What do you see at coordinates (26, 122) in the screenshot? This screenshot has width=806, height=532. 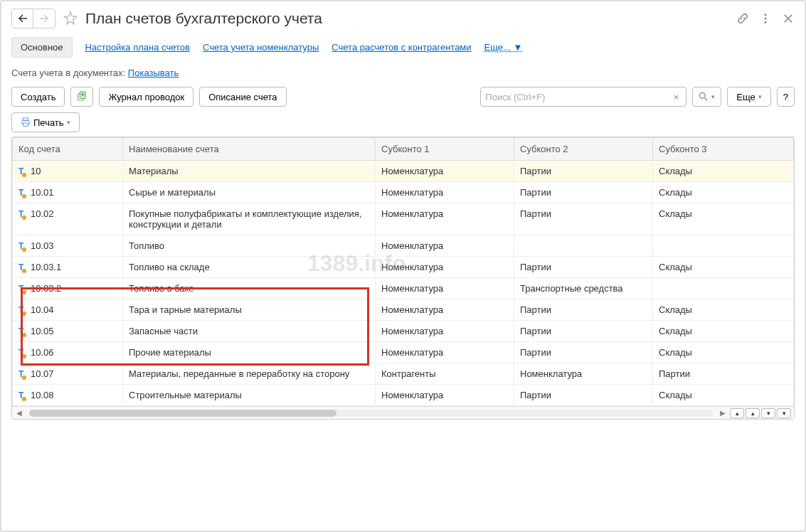 I see `printer-icon` at bounding box center [26, 122].